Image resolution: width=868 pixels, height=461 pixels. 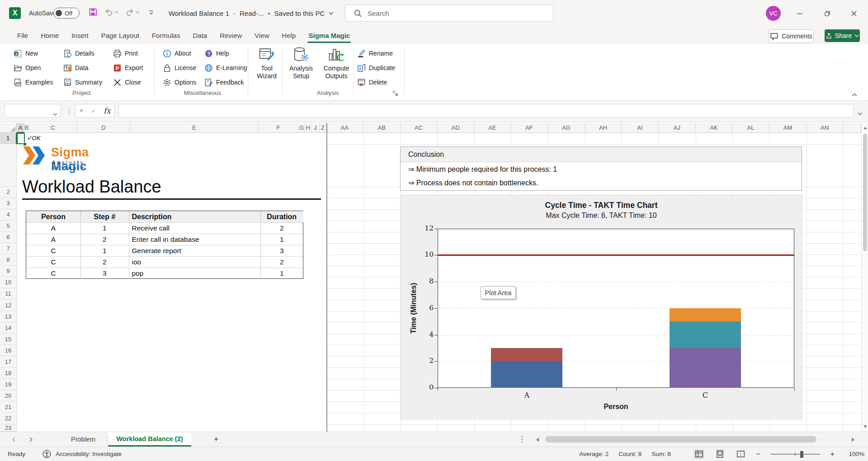 What do you see at coordinates (8, 373) in the screenshot?
I see `row-header-18: 18` at bounding box center [8, 373].